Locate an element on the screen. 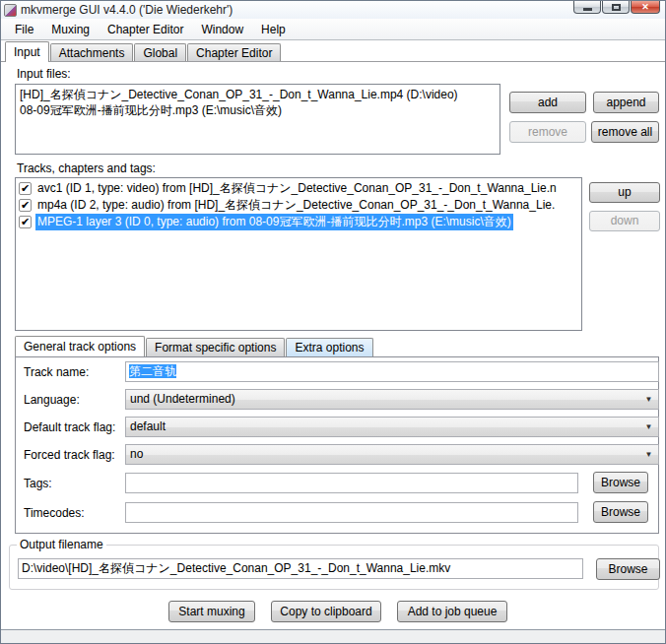 This screenshot has width=666, height=644. title-bar: mkvmerge GUI v4.4.0 ('Die Wiederkehr') ✕ is located at coordinates (333, 10).